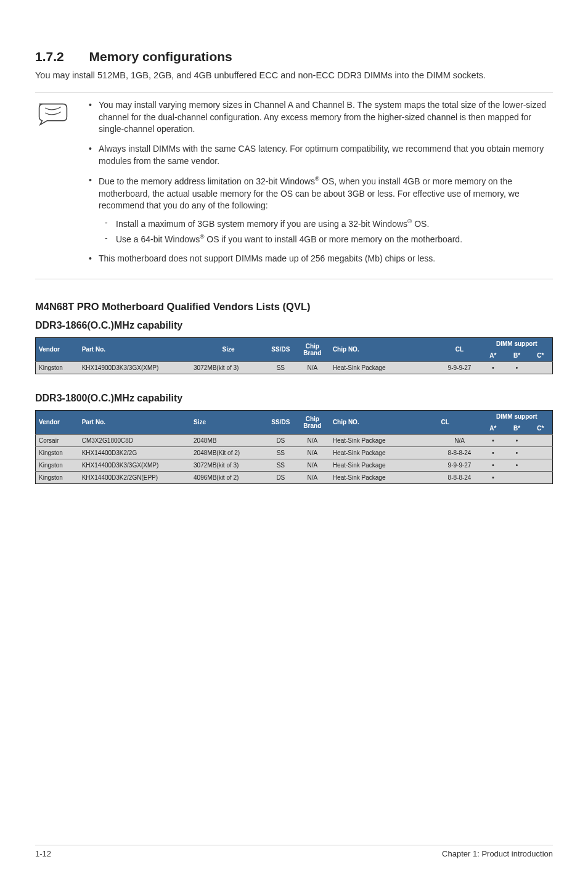 This screenshot has height=883, width=588. Describe the element at coordinates (295, 440) in the screenshot. I see `table-row: Corsair CM3X2G1800C8D 2048MB DS N/A Heat…` at that location.